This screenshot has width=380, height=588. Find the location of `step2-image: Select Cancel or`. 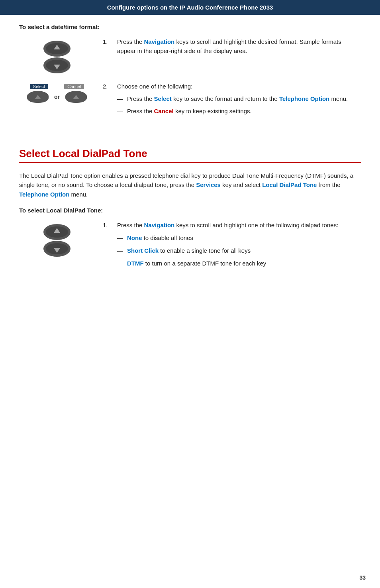

step2-image: Select Cancel or is located at coordinates (57, 92).